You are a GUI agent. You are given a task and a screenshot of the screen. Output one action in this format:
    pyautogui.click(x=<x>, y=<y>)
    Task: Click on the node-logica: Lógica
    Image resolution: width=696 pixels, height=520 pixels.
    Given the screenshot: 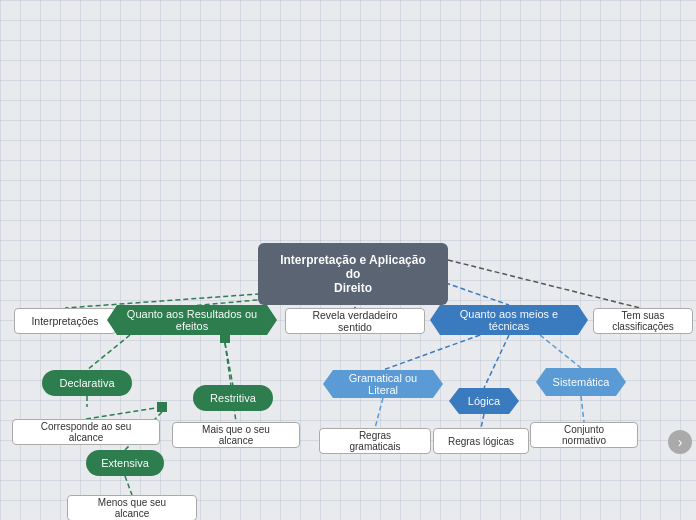 What is the action you would take?
    pyautogui.click(x=484, y=401)
    